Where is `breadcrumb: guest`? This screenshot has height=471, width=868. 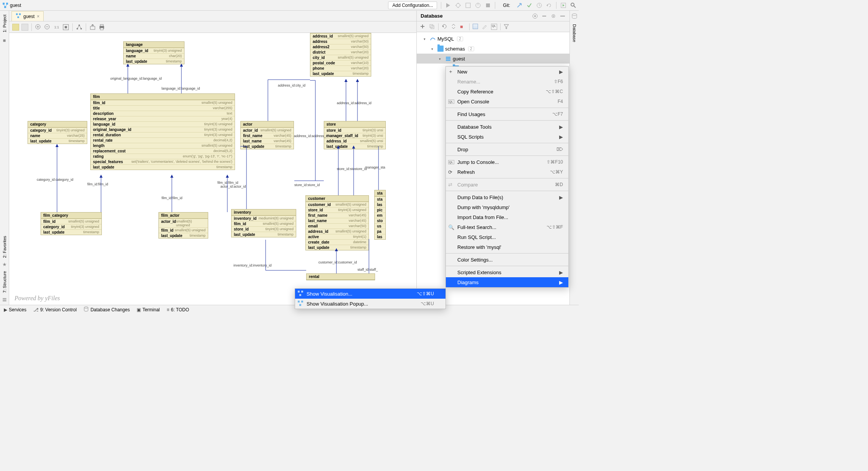
breadcrumb: guest is located at coordinates (15, 5).